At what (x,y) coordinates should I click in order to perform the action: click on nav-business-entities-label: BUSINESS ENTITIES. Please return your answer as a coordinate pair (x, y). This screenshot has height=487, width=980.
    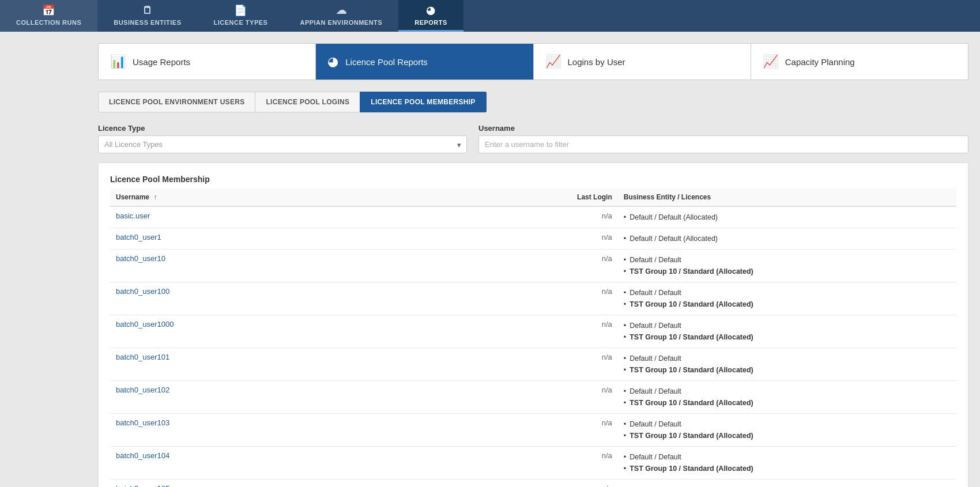
    Looking at the image, I should click on (148, 22).